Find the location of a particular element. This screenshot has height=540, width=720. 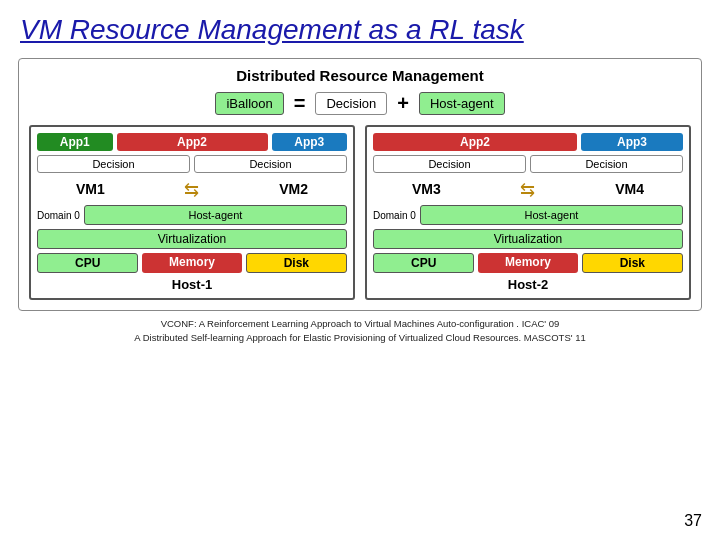

host1-vm1-unit: Decision is located at coordinates (114, 165).